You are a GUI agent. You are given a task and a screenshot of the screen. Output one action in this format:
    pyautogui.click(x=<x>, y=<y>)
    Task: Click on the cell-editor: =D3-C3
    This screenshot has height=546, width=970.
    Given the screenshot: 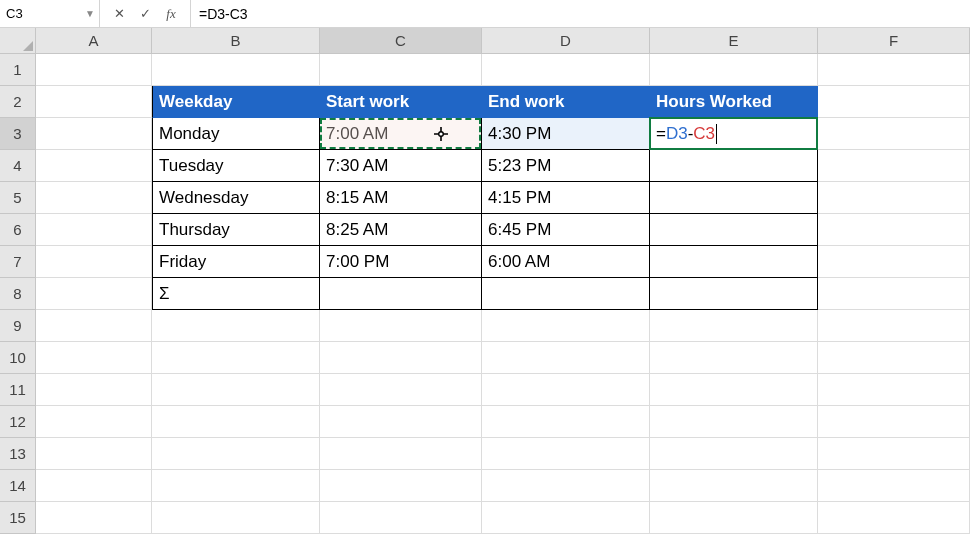 What is the action you would take?
    pyautogui.click(x=734, y=134)
    